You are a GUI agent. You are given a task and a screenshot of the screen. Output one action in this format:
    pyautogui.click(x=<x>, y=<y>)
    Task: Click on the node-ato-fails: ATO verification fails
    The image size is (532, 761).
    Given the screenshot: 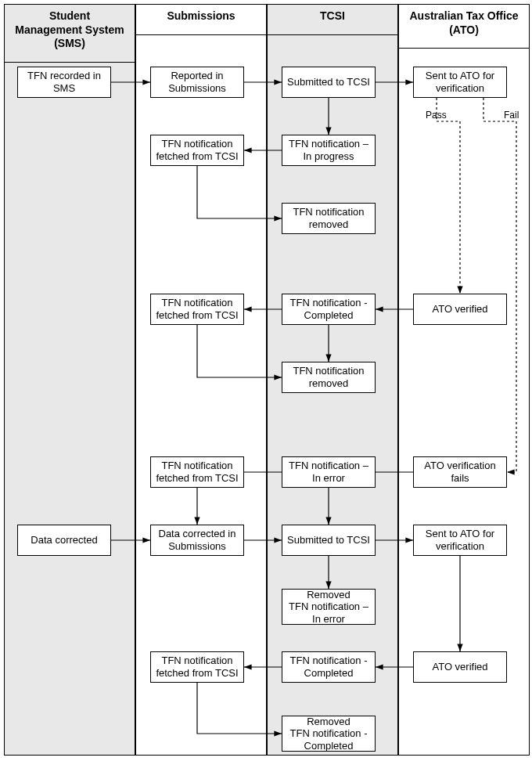 What is the action you would take?
    pyautogui.click(x=460, y=472)
    